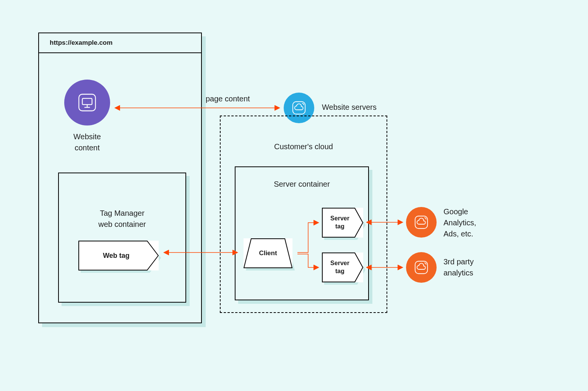  I want to click on google-destination-label: Google Analytics, Ads, etc., so click(478, 223).